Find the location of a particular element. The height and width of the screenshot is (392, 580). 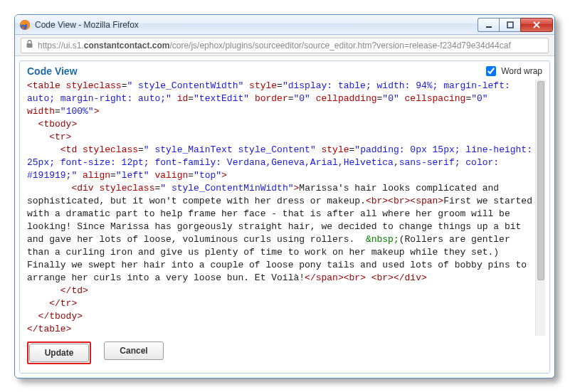

minimize-button is located at coordinates (488, 25).